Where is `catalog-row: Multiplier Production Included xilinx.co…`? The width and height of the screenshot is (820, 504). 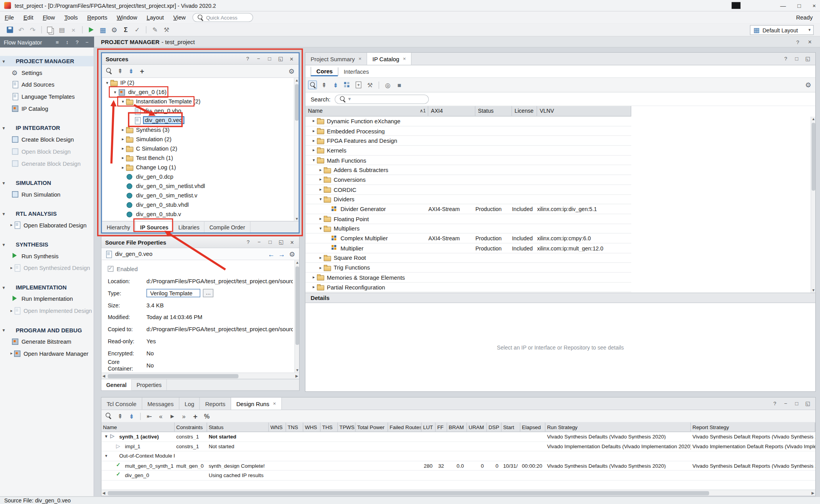
catalog-row: Multiplier Production Included xilinx.co… is located at coordinates (468, 248).